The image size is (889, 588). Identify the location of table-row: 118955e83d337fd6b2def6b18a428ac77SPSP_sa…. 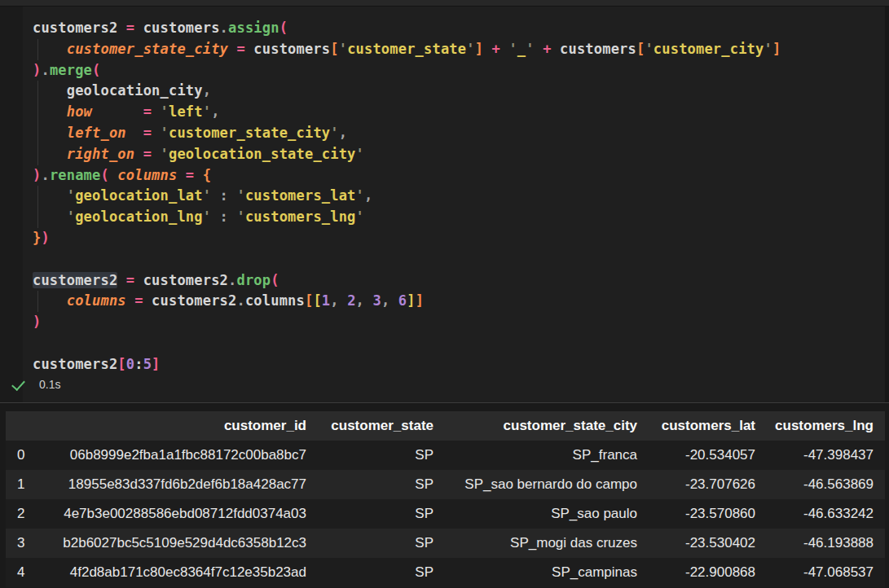
(445, 485).